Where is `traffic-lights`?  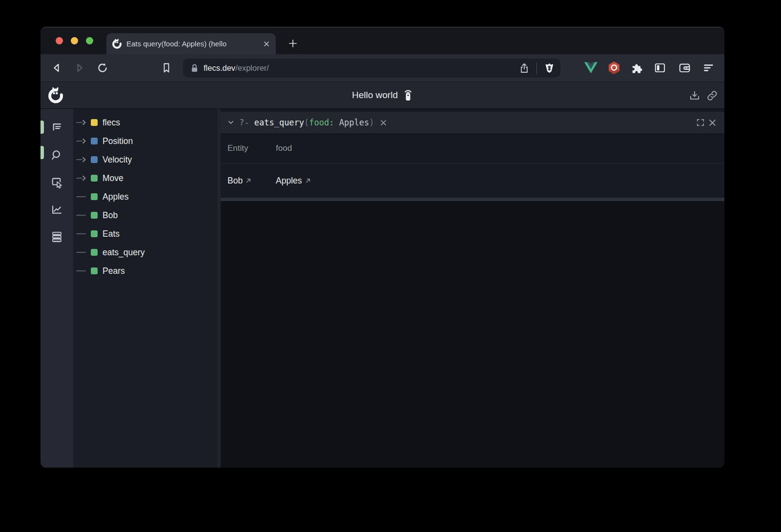
traffic-lights is located at coordinates (74, 41).